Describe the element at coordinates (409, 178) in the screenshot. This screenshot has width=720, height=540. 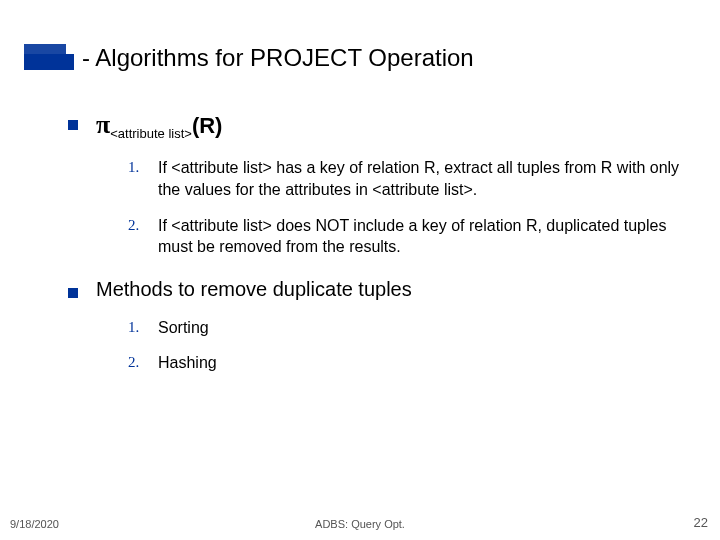
I see `list-item: 1. If <attribute list> has a key of rela…` at that location.